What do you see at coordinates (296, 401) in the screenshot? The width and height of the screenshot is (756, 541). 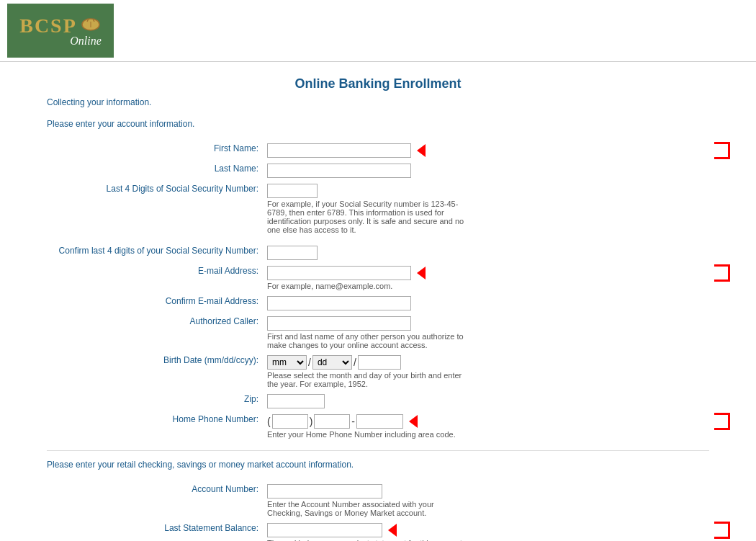 I see `zip-input` at bounding box center [296, 401].